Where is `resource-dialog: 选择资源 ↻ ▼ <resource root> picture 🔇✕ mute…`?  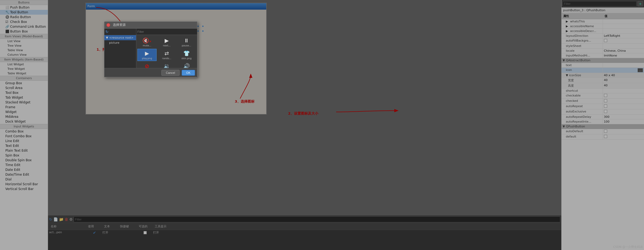
resource-dialog: 选择资源 ↻ ▼ <resource root> picture 🔇✕ mute… is located at coordinates (151, 49).